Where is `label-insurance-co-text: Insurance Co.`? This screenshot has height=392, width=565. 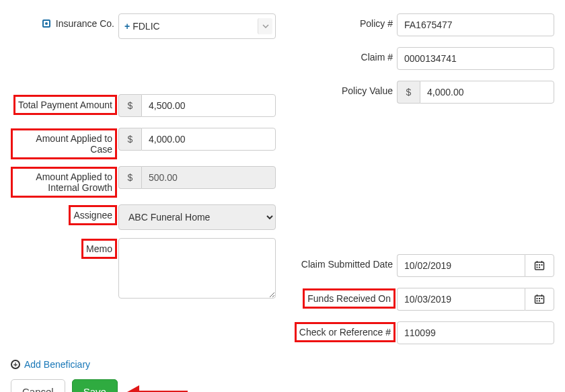 label-insurance-co-text: Insurance Co. is located at coordinates (85, 24).